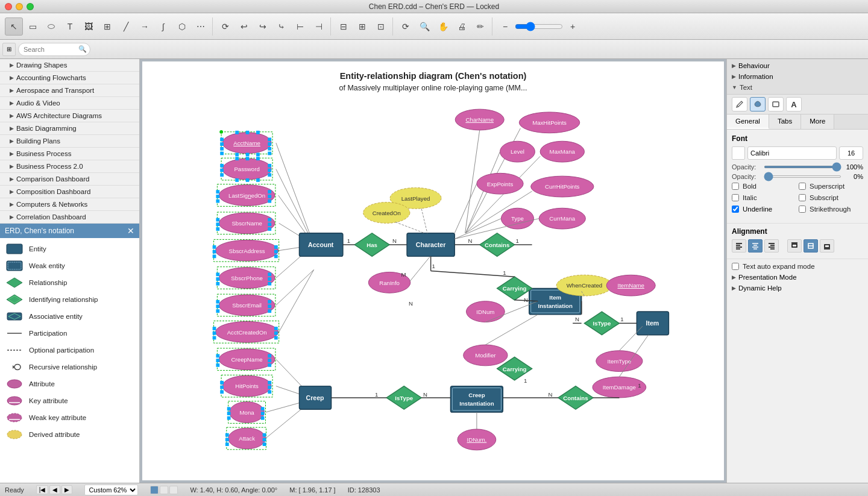 The height and width of the screenshot is (496, 868). Describe the element at coordinates (573, 27) in the screenshot. I see `zoom-plus: +` at that location.